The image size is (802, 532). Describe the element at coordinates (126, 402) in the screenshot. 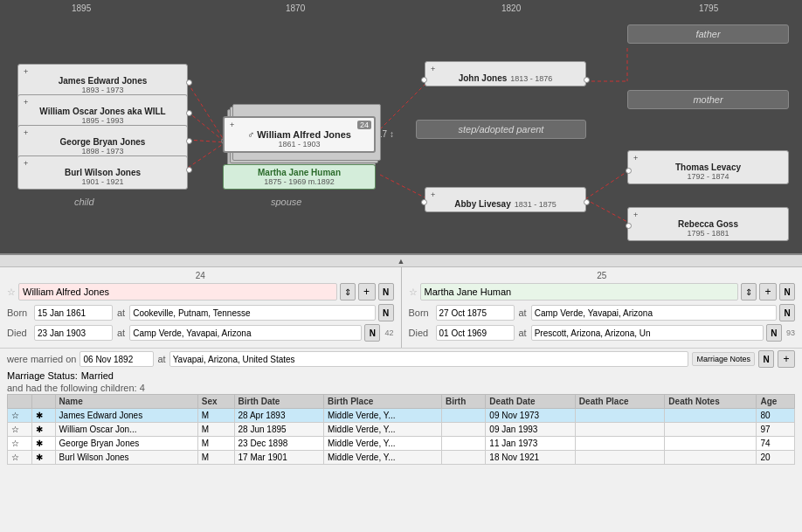

I see `col-name: Name` at that location.